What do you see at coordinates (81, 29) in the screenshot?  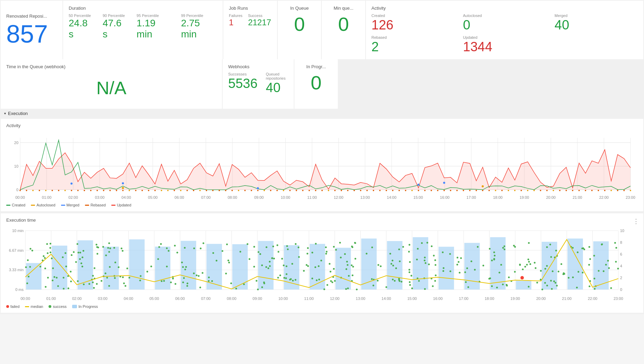 I see `p50-value: 24.8 s` at bounding box center [81, 29].